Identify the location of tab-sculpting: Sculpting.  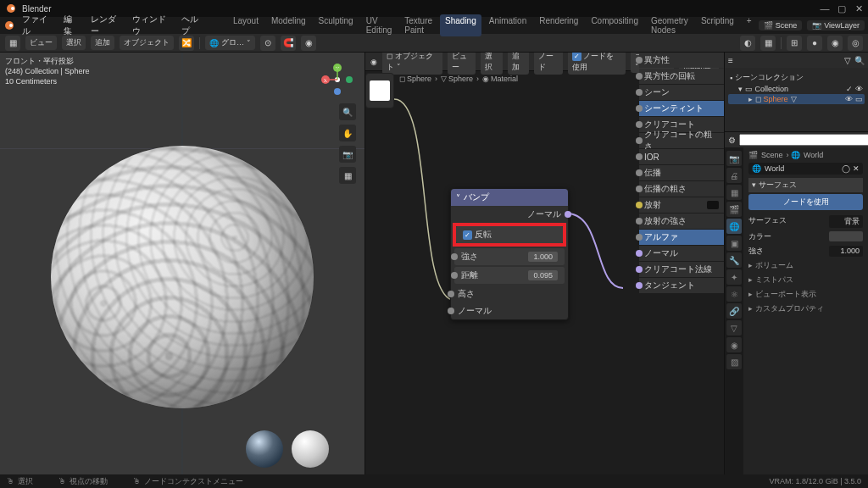
(336, 25).